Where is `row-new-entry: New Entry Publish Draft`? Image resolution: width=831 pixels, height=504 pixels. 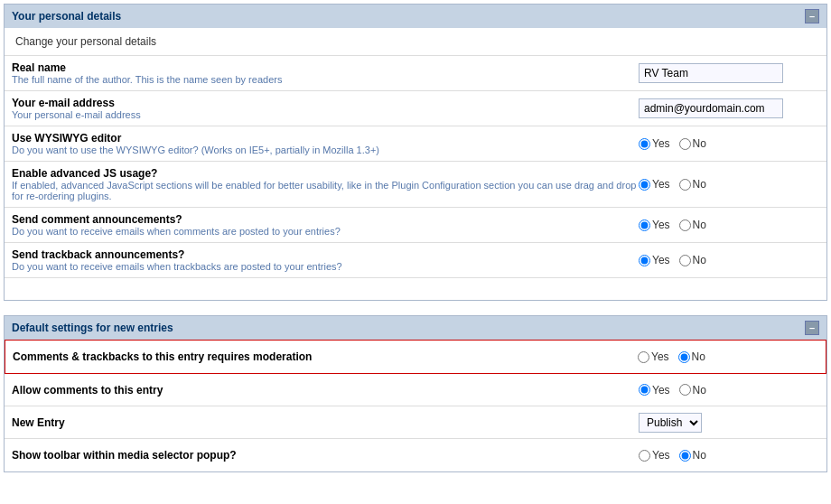
row-new-entry: New Entry Publish Draft is located at coordinates (416, 423).